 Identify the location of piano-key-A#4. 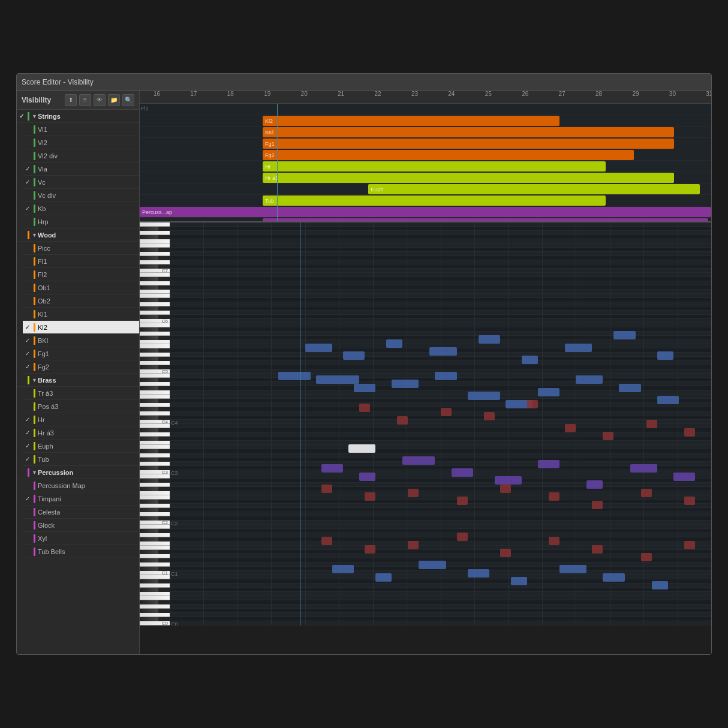
(149, 380).